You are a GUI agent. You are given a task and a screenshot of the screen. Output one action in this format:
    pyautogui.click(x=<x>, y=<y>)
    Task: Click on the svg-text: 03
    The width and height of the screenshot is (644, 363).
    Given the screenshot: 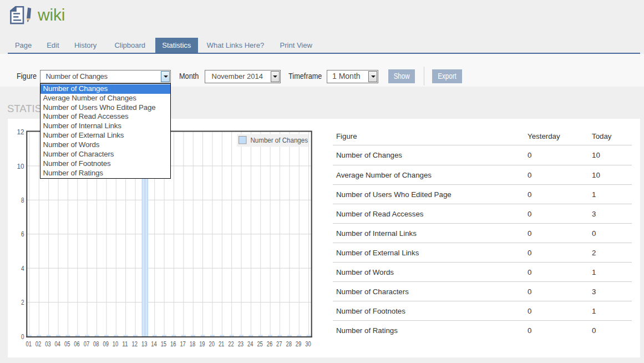 What is the action you would take?
    pyautogui.click(x=48, y=344)
    